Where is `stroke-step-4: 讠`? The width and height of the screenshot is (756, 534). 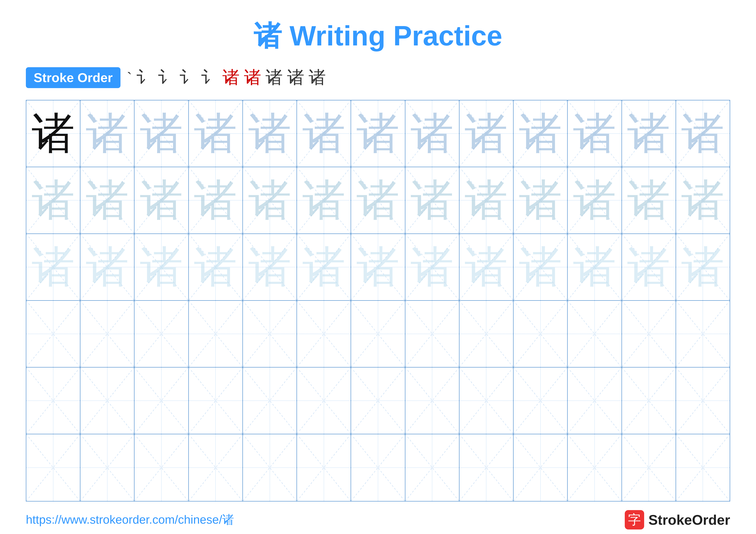
stroke-step-4: 讠 is located at coordinates (188, 78).